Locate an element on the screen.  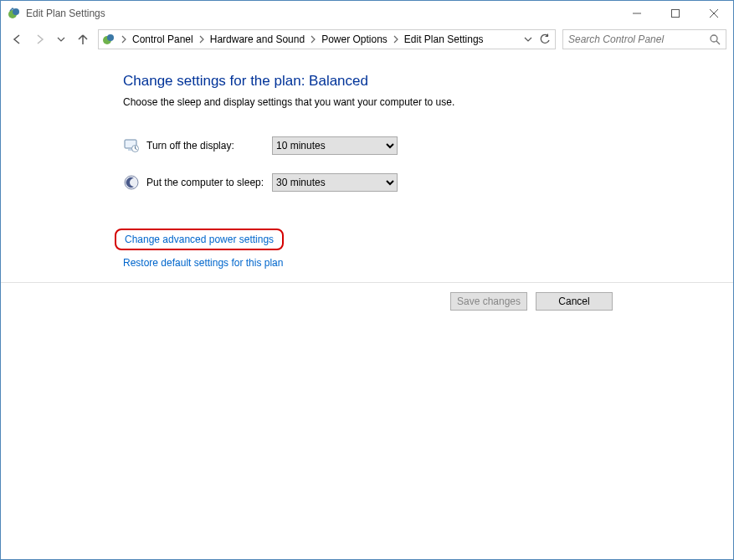
footer: Save changes Cancel is located at coordinates (367, 301).